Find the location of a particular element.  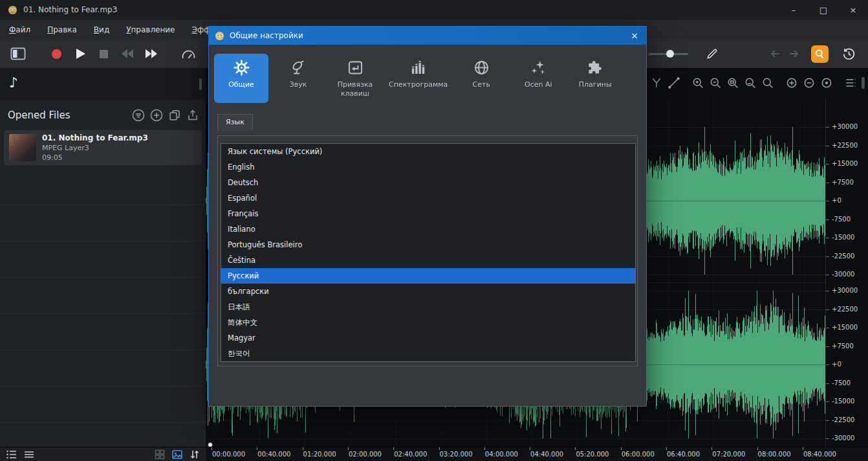

menu-item: Управление is located at coordinates (150, 30).